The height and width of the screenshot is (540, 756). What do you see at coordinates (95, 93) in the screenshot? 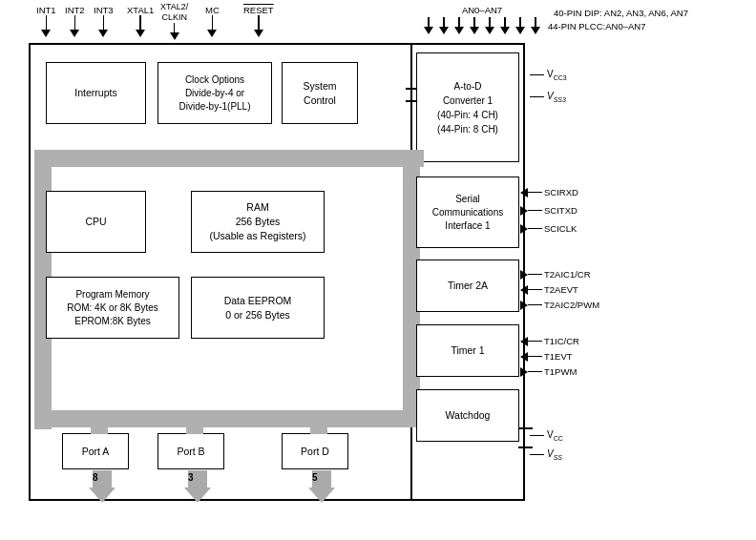
I see `interrupts-block: Interrupts` at bounding box center [95, 93].